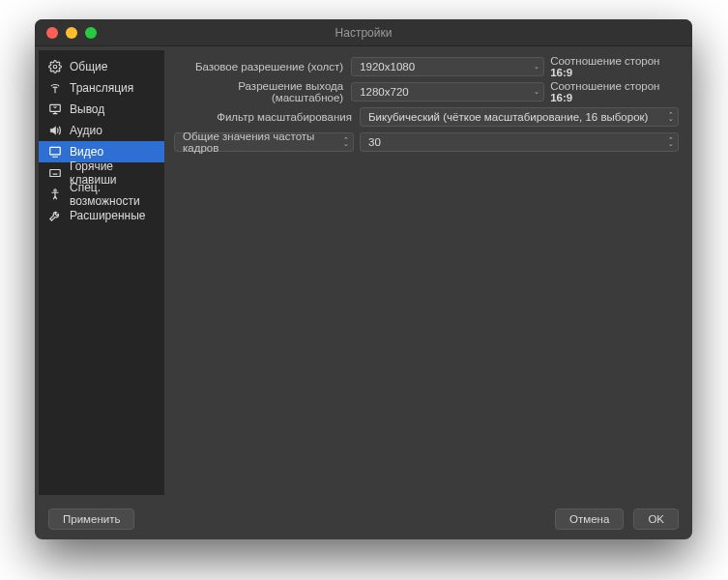  I want to click on fps-mode-label: Общие значения частоты кадров, so click(258, 142).